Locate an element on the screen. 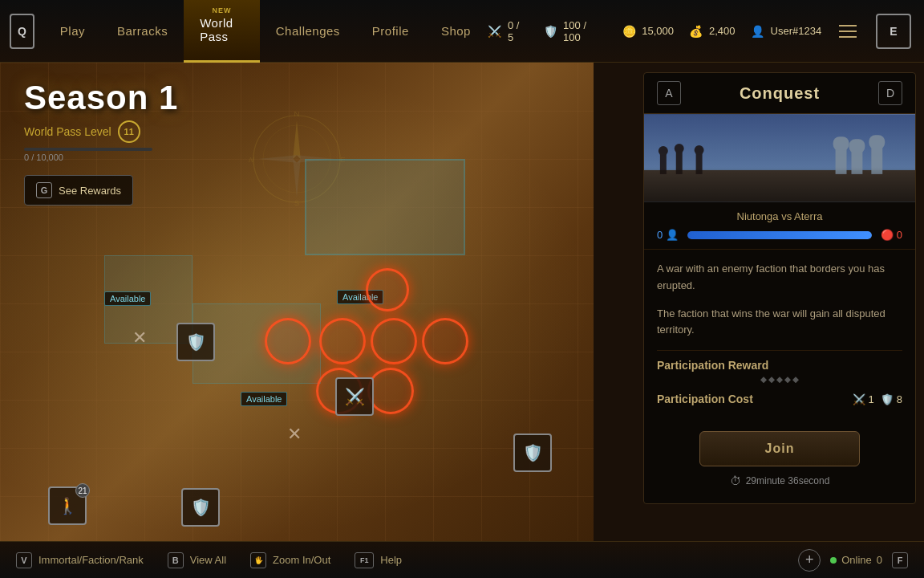 Image resolution: width=924 pixels, height=578 pixels. join-button: Join is located at coordinates (780, 449).